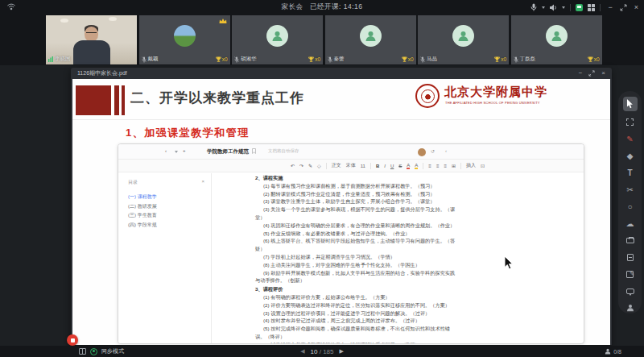 This screenshot has width=644, height=357. What do you see at coordinates (322, 351) in the screenshot?
I see `meeting-bottom-bar: 同步模式 ◀ 10 / 185 ▶ 0/8` at bounding box center [322, 351].